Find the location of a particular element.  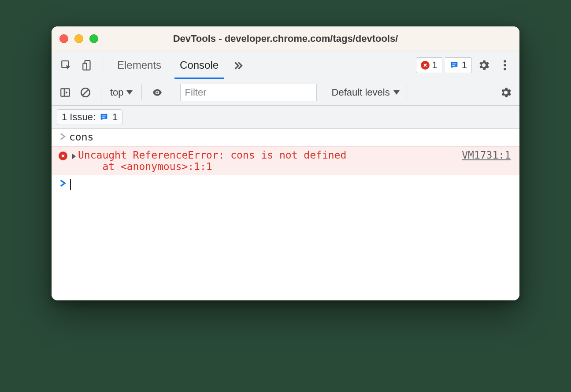

error-count: 1 is located at coordinates (435, 65).